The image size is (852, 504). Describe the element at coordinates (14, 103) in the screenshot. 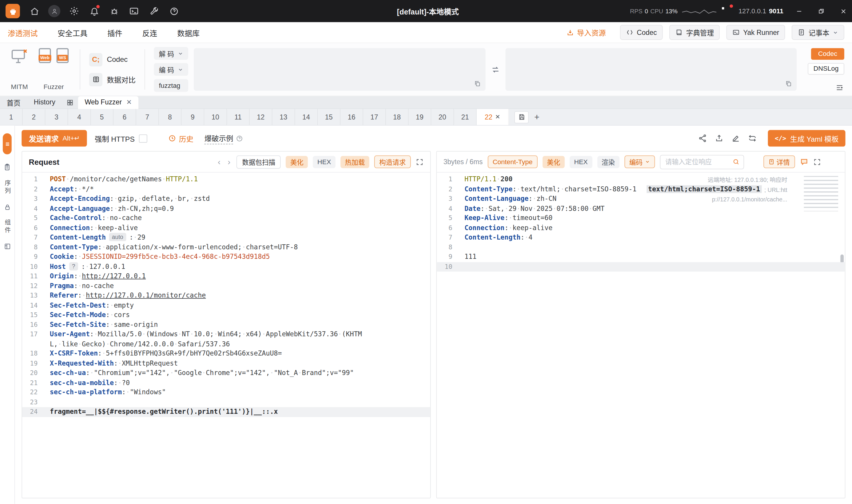

I see `tab-home: 首页` at that location.